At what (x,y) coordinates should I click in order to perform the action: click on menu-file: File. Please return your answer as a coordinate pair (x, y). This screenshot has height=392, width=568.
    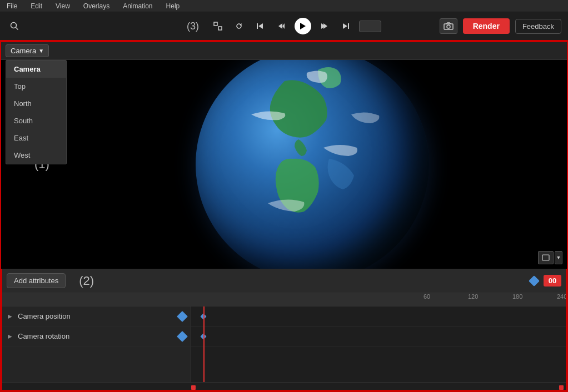
    Looking at the image, I should click on (12, 6).